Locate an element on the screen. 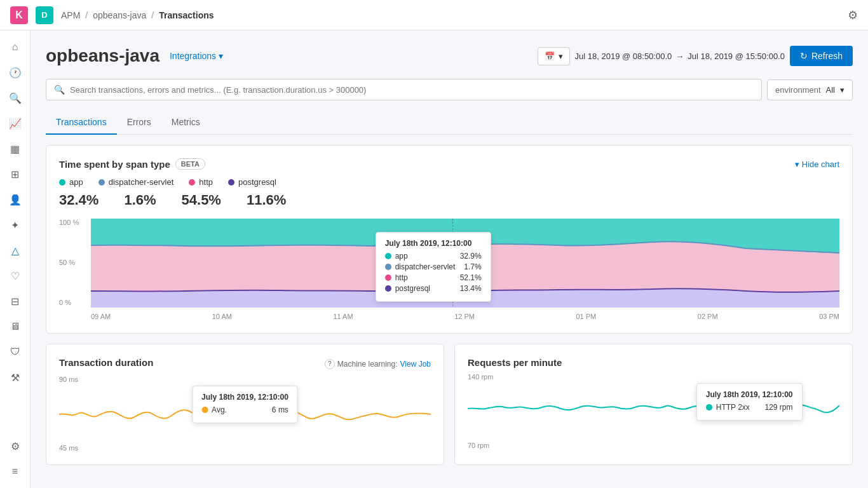 The height and width of the screenshot is (488, 868). search-input-wrap: 🔍 is located at coordinates (404, 90).